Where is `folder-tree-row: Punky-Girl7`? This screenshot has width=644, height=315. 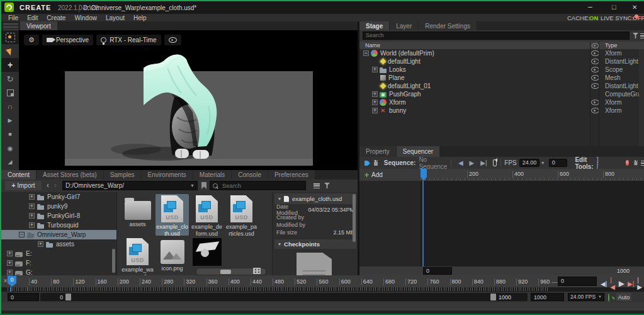
folder-tree-row: Punky-Girl7 is located at coordinates (59, 197).